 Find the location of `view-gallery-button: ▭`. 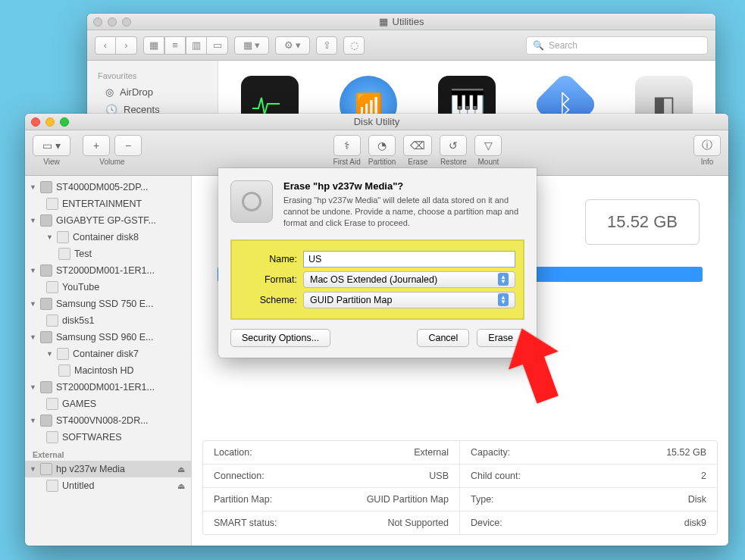

view-gallery-button: ▭ is located at coordinates (218, 45).